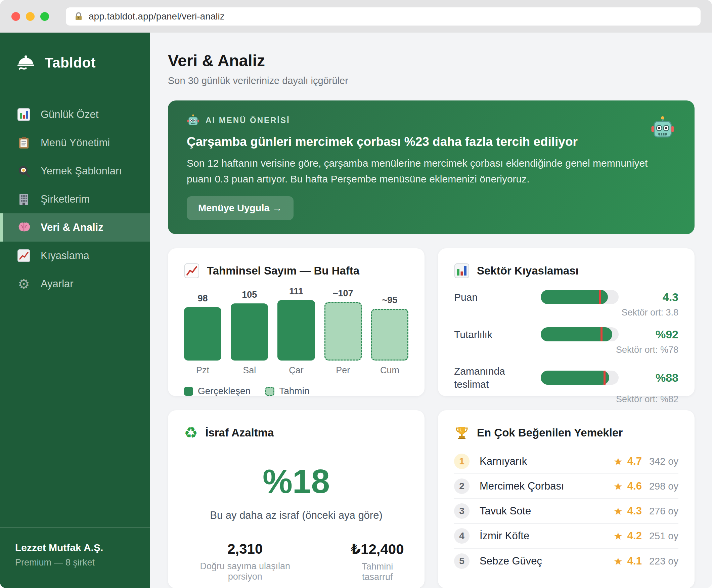 The width and height of the screenshot is (712, 588). What do you see at coordinates (75, 143) in the screenshot?
I see `sidebar-item-menu-yonetimi: Menü Yönetimi` at bounding box center [75, 143].